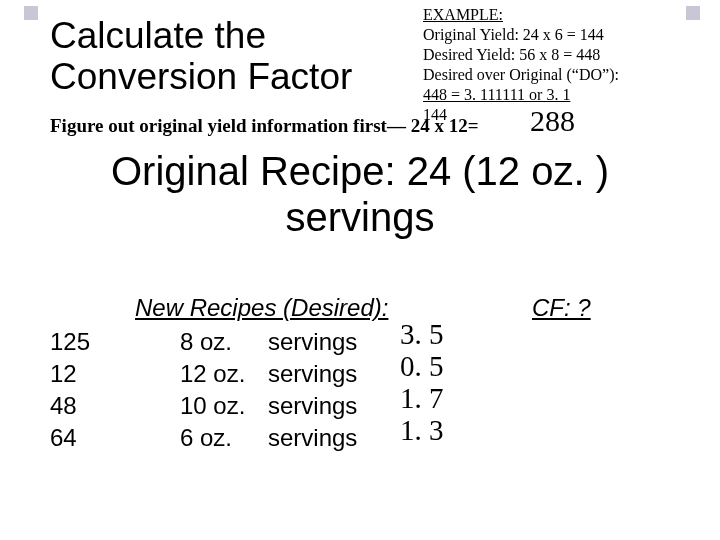 The width and height of the screenshot is (720, 540). What do you see at coordinates (312, 390) in the screenshot?
I see `servings-column: servings servings servings servings` at bounding box center [312, 390].